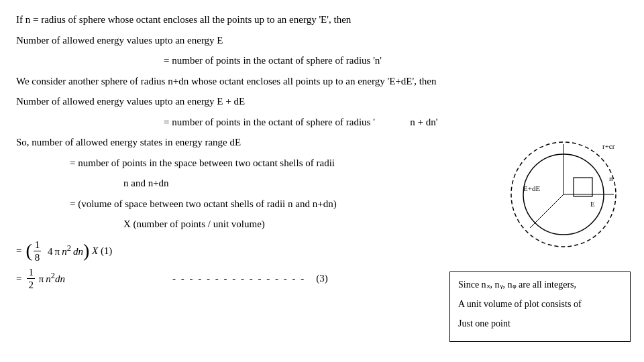 Image resolution: width=644 pixels, height=362 pixels. What do you see at coordinates (540, 284) in the screenshot?
I see `note1: Since nₓ, nᵧ, nᵩ are all integers,` at bounding box center [540, 284].